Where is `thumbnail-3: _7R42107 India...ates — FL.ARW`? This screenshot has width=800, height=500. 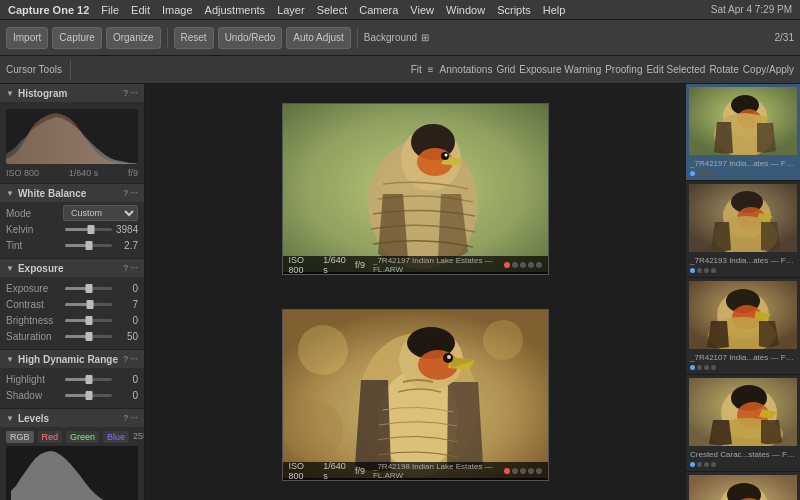
thumbnail-3: _7R42107 India...ates — FL.ARW is located at coordinates (743, 326).